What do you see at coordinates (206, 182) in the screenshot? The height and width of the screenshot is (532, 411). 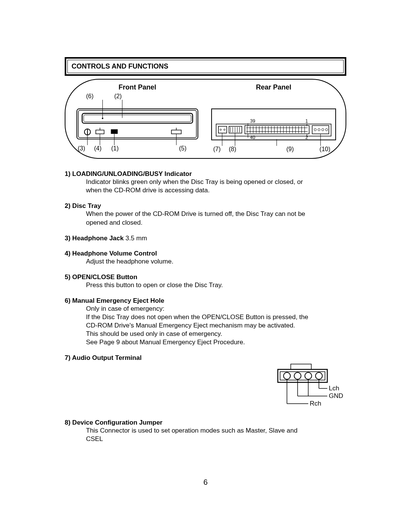 I see `item-1: 1) LOADING/UNLOADING/BUSY Indicator Indi…` at bounding box center [206, 182].